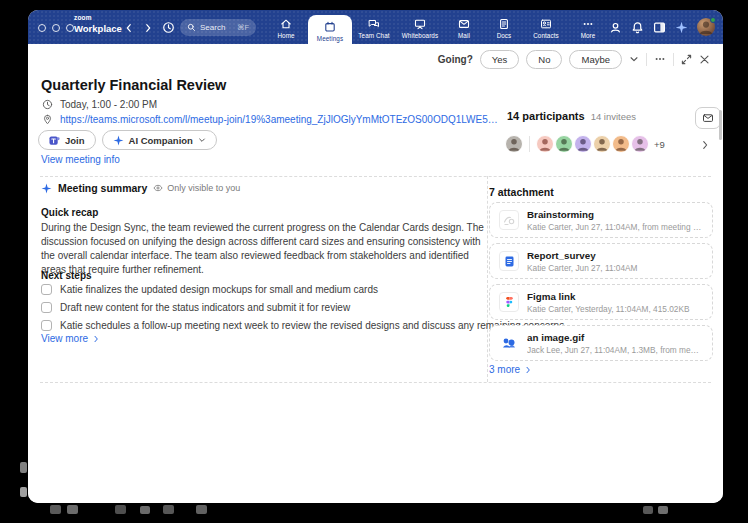  Describe the element at coordinates (280, 120) in the screenshot. I see `meeting-join-link: https://teams.microsoft.com/l/meetup-joi…` at that location.